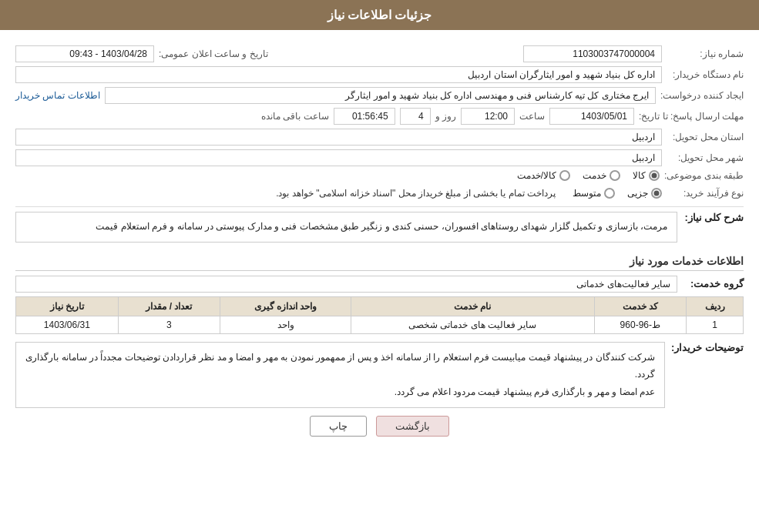 The width and height of the screenshot is (759, 532). Describe the element at coordinates (646, 176) in the screenshot. I see `category-option-kala: کالا` at that location.